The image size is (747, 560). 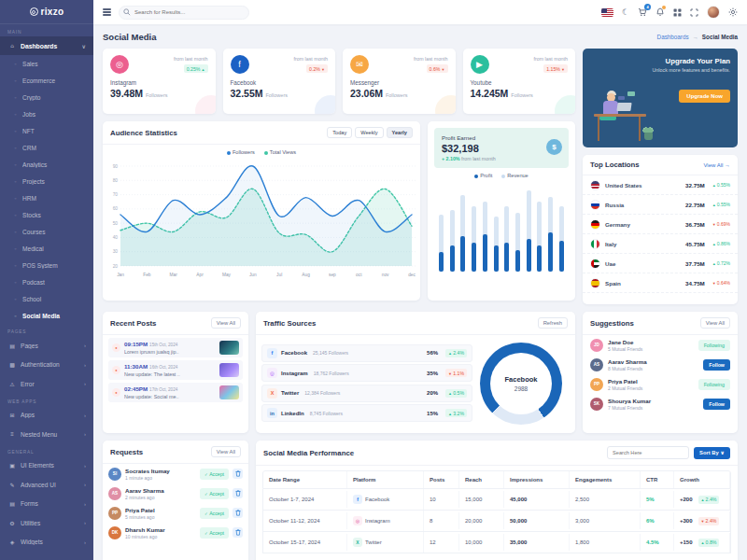 What do you see at coordinates (47, 504) in the screenshot?
I see `sidebar-item: ▤ Forms ›` at bounding box center [47, 504].